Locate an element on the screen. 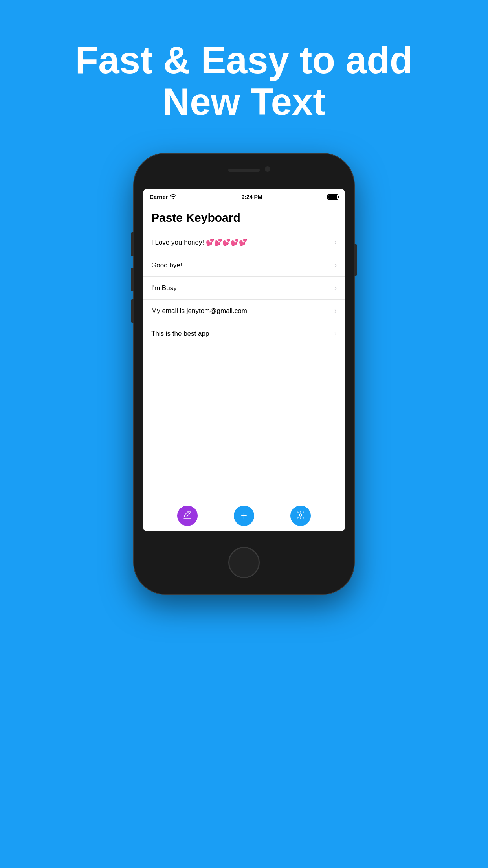  toolbar: + is located at coordinates (244, 515).